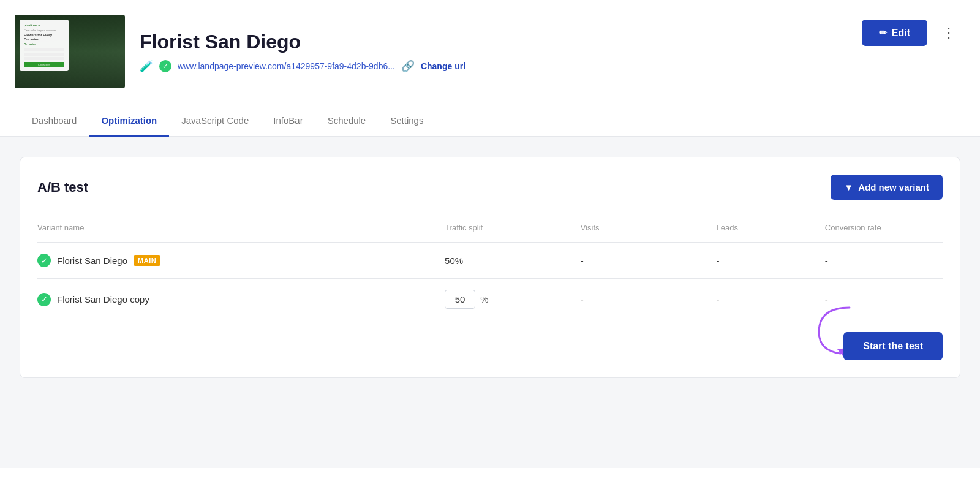  I want to click on variant-2-traffic-suffix: %, so click(484, 299).